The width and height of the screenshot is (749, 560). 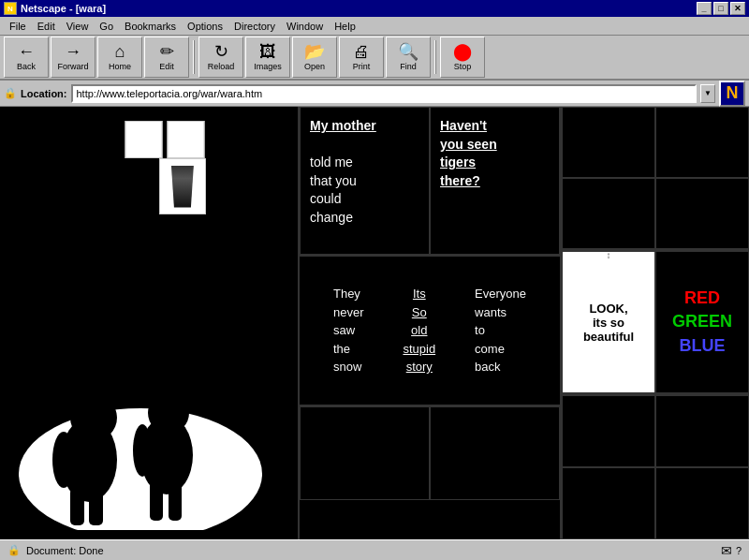 What do you see at coordinates (47, 26) in the screenshot?
I see `menu-edit: Edit` at bounding box center [47, 26].